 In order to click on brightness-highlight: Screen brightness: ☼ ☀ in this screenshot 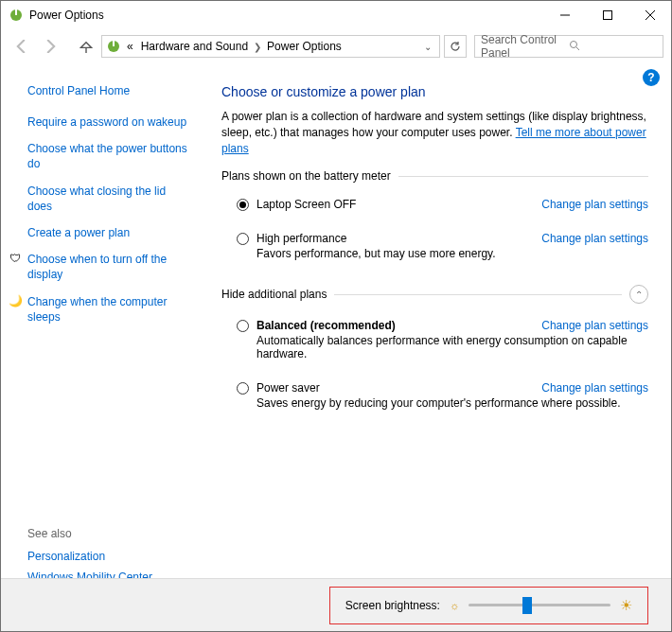, I will do `click(488, 606)`.